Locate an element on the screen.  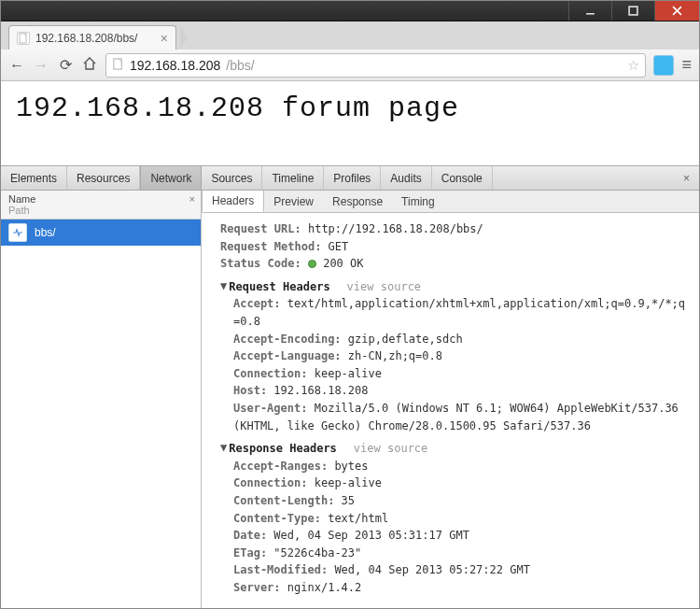
status-code-value: 200 OK is located at coordinates (343, 263).